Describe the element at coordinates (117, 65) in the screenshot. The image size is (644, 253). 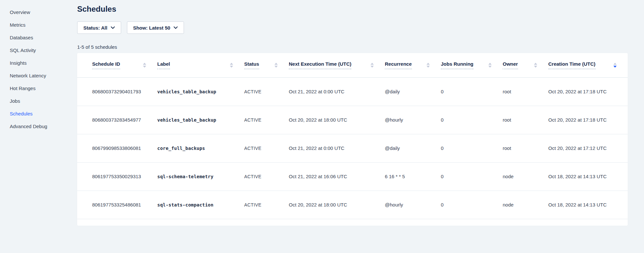
I see `column-header-schedule-id: Schedule ID` at that location.